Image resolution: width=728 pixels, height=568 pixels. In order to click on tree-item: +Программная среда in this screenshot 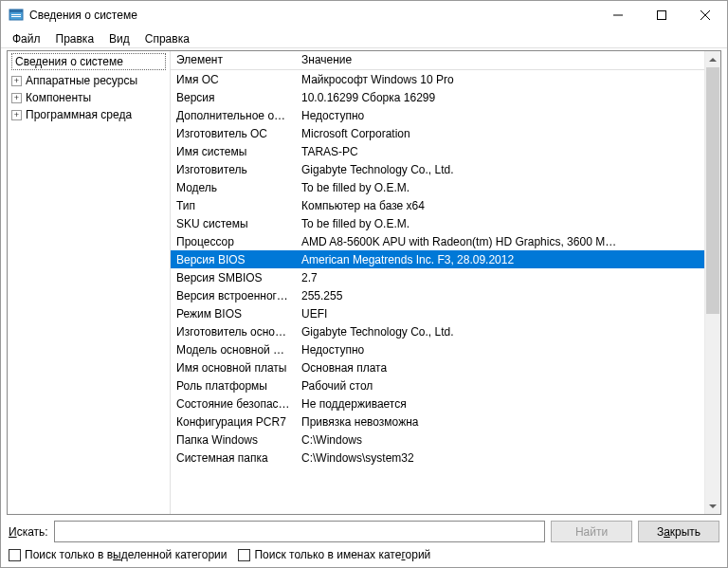, I will do `click(89, 115)`.